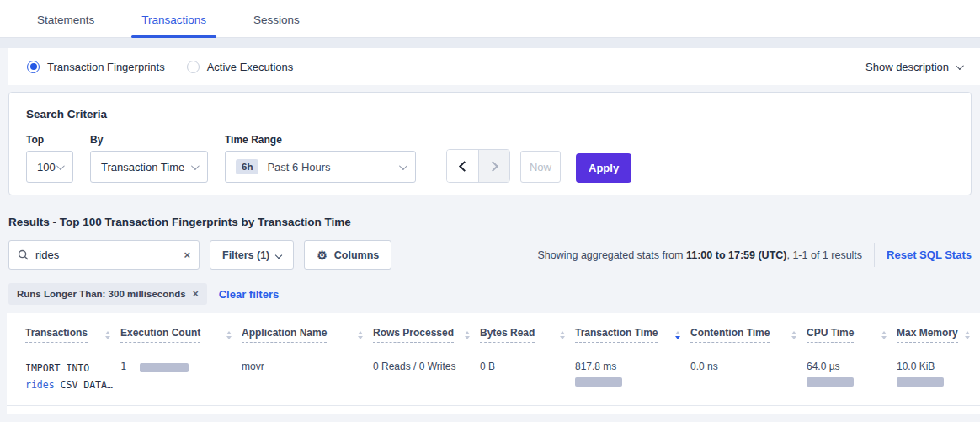  What do you see at coordinates (195, 294) in the screenshot?
I see `filter-chip-close-icon: ×` at bounding box center [195, 294].